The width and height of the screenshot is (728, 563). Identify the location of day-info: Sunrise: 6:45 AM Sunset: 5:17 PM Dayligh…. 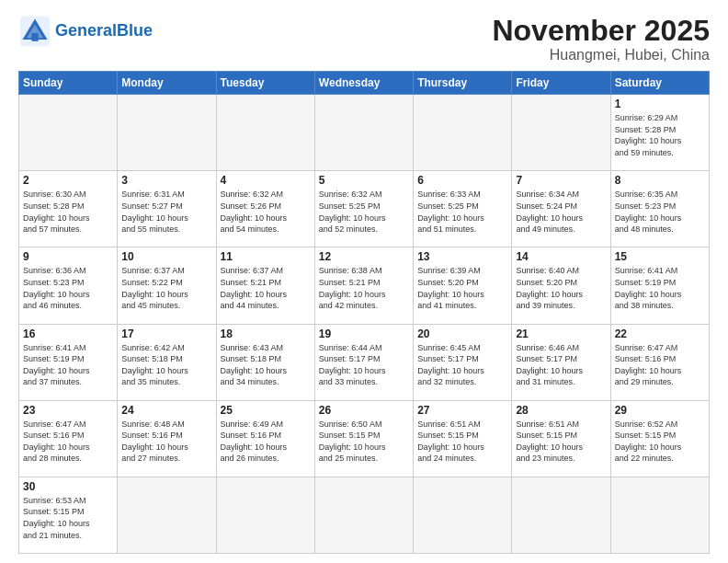
(462, 365).